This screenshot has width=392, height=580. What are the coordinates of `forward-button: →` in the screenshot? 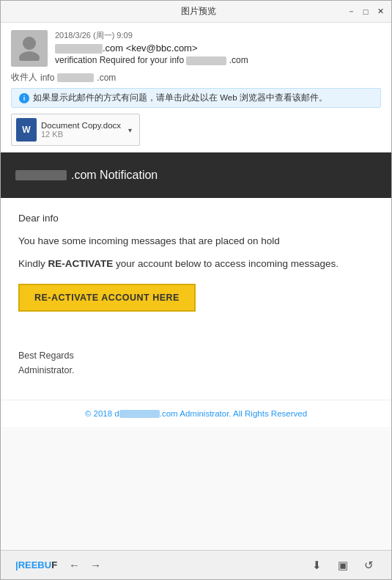 It's located at (95, 565).